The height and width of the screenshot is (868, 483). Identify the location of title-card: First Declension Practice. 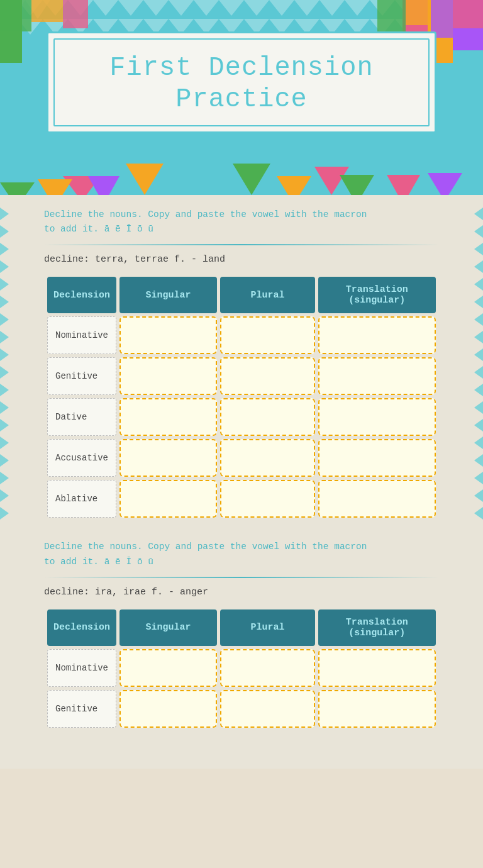
(242, 82).